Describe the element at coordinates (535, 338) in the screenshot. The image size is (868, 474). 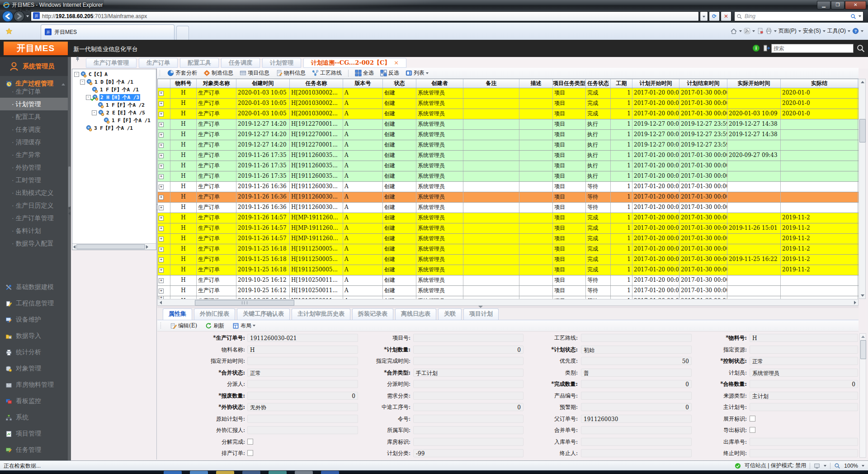
I see `form-label: 工艺路线:` at that location.